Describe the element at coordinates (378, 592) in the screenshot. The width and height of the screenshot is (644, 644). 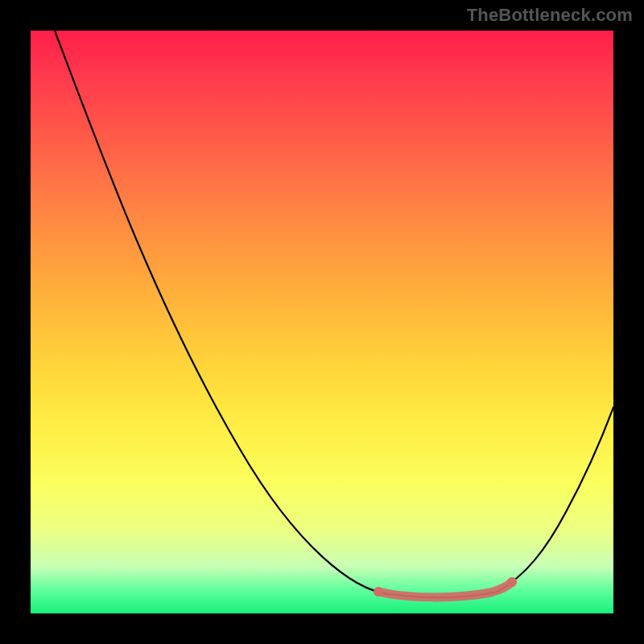
I see `optimal-zone-start-dot` at that location.